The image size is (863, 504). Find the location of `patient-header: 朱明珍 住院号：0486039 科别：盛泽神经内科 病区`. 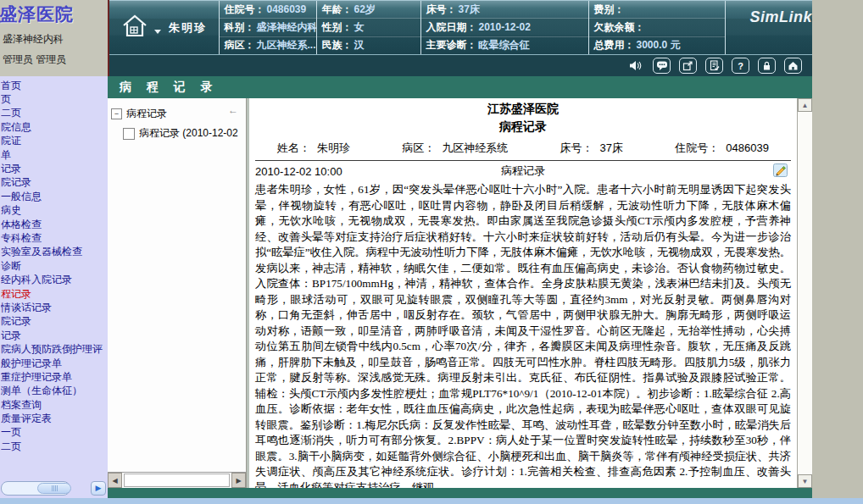

patient-header: 朱明珍 住院号：0486039 科别：盛泽神经内科 病区 is located at coordinates (459, 38).